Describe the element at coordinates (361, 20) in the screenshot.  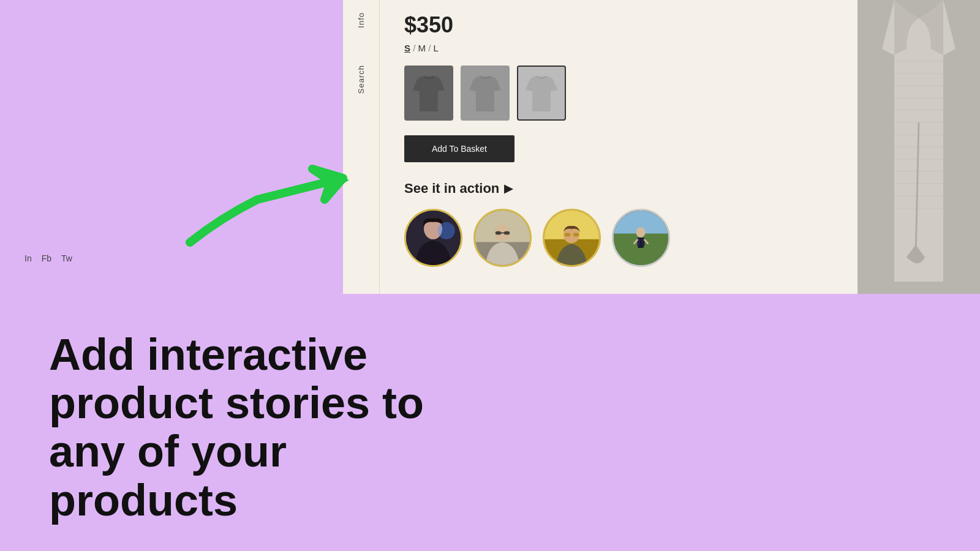
I see `sidebar-info: Info` at that location.